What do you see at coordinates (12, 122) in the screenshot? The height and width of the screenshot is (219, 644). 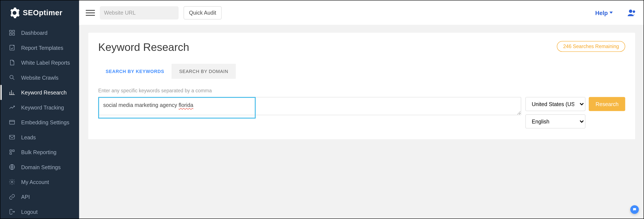 I see `embed-icon` at bounding box center [12, 122].